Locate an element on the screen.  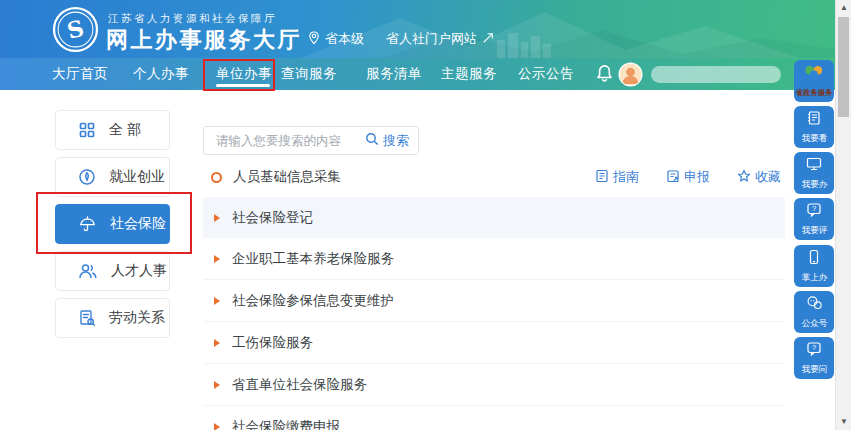
orange-bullet-icon is located at coordinates (216, 178).